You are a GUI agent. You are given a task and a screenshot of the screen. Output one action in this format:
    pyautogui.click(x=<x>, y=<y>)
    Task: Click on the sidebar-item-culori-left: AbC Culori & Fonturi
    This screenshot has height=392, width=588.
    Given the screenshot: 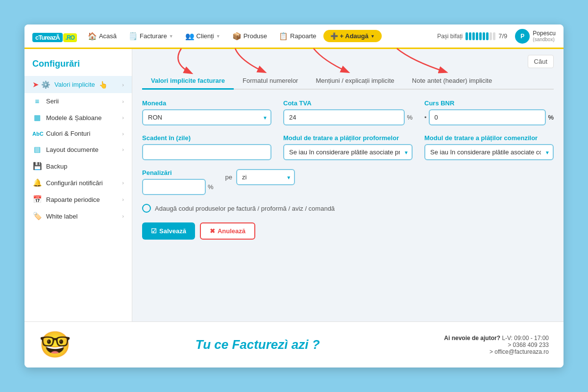 What is the action you would take?
    pyautogui.click(x=61, y=133)
    